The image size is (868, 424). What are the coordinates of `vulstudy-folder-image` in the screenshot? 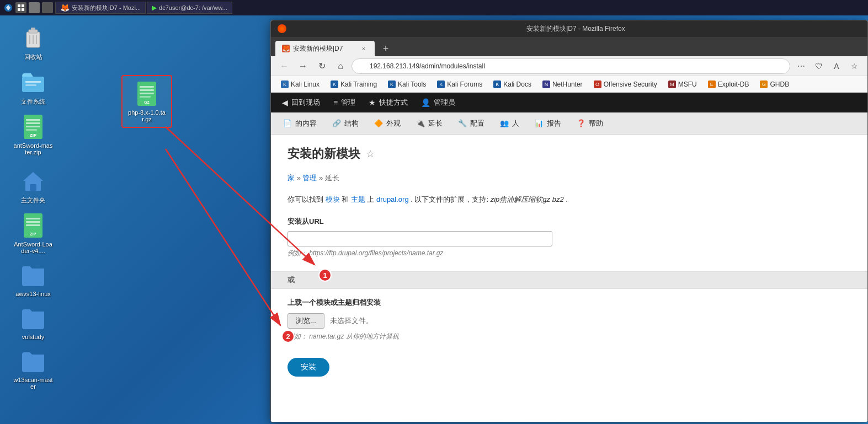 It's located at (33, 318).